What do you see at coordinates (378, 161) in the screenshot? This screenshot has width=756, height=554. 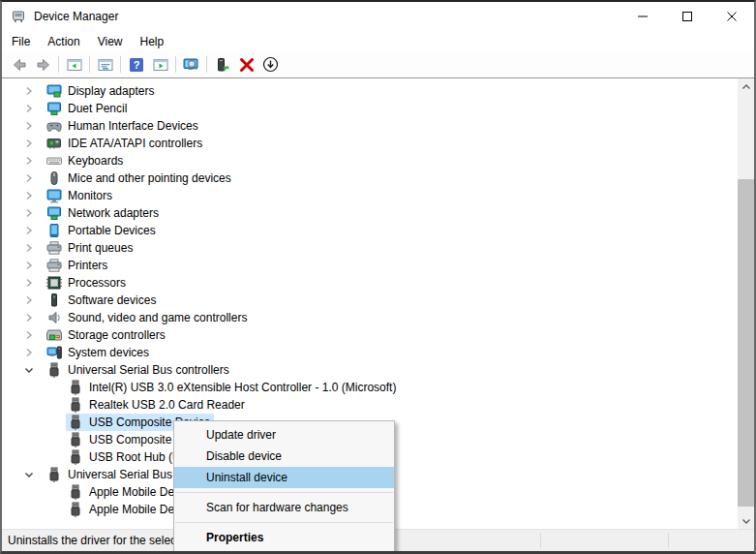 I see `tree-item-keyboards: Keyboards` at bounding box center [378, 161].